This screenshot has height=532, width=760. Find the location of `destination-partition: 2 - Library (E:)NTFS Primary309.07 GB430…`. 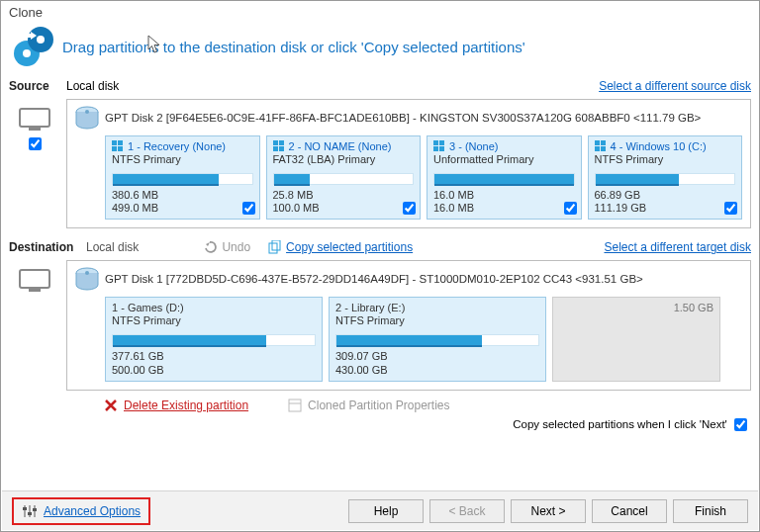

destination-partition: 2 - Library (E:)NTFS Primary309.07 GB430… is located at coordinates (437, 338).